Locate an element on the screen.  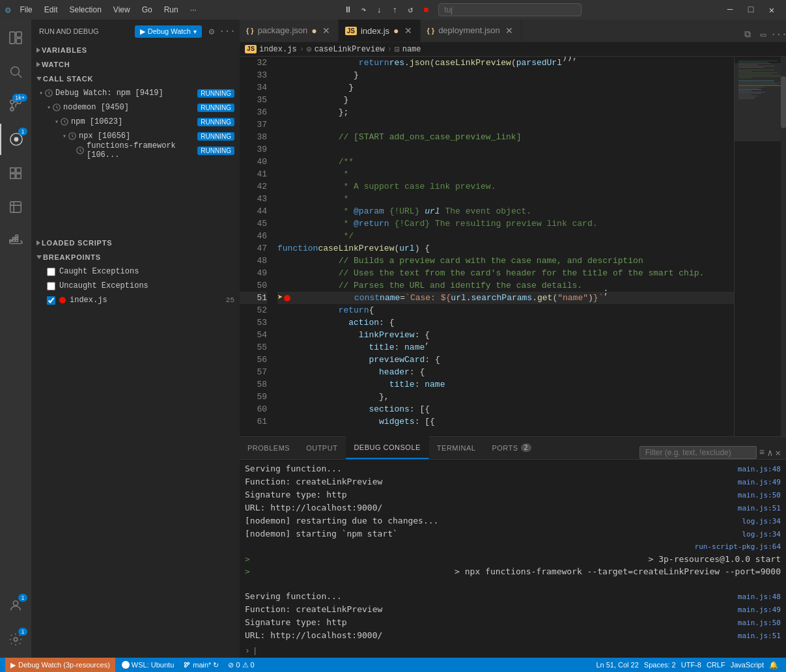
menu-selection: Selection is located at coordinates (85, 10).